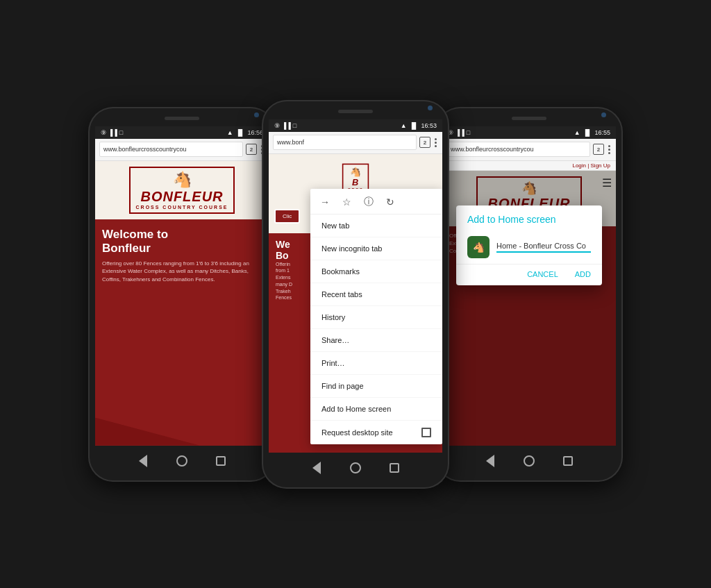 The image size is (711, 588). Describe the element at coordinates (182, 117) in the screenshot. I see `phone-left-top` at that location.